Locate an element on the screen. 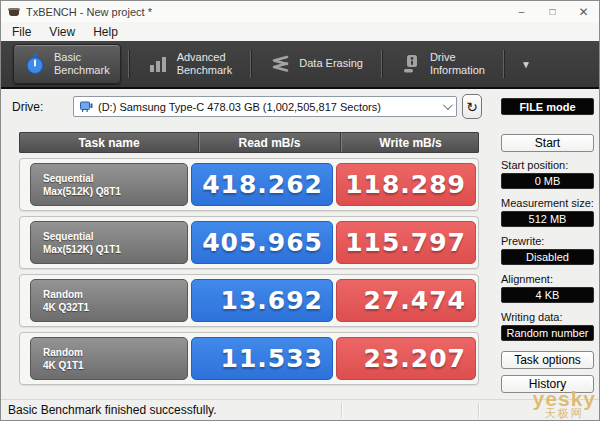 This screenshot has width=600, height=421. measurement-size-field: 512 MB is located at coordinates (548, 219).